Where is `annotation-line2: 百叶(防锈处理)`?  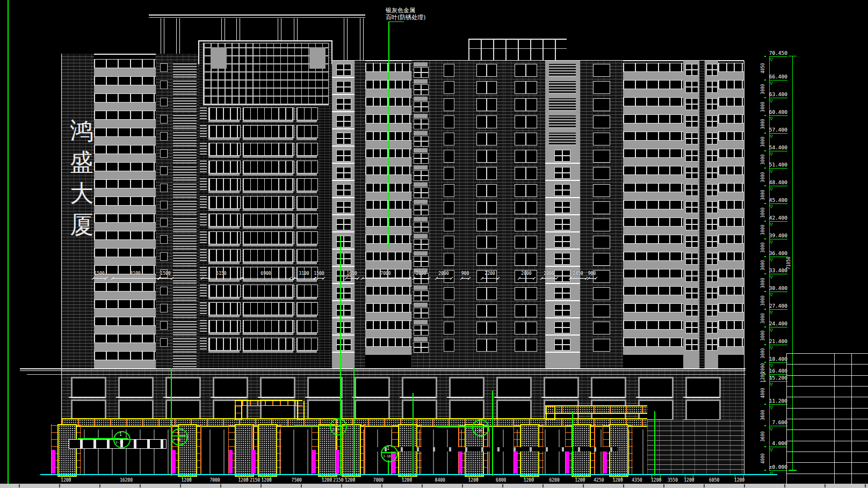 annotation-line2: 百叶(防锈处理) is located at coordinates (406, 17).